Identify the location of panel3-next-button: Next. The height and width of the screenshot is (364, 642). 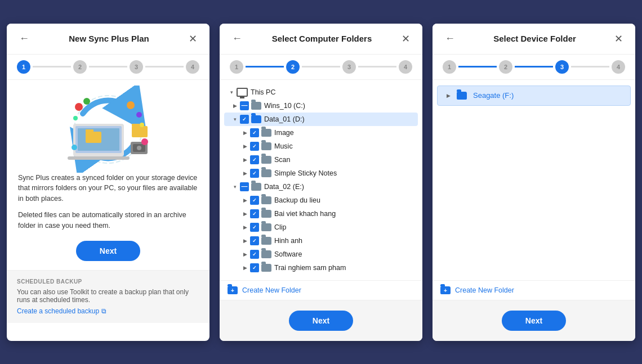
(534, 321).